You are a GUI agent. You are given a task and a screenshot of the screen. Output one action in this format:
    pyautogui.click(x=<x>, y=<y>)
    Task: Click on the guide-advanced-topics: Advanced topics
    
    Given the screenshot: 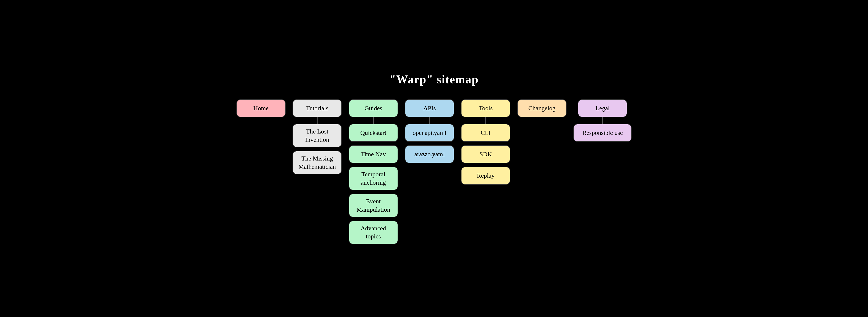 What is the action you would take?
    pyautogui.click(x=373, y=233)
    